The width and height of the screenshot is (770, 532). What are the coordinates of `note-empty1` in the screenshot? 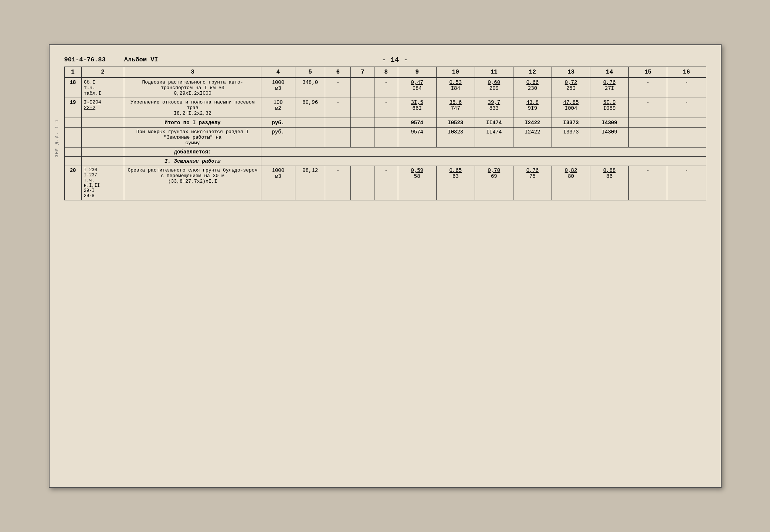 It's located at (73, 137).